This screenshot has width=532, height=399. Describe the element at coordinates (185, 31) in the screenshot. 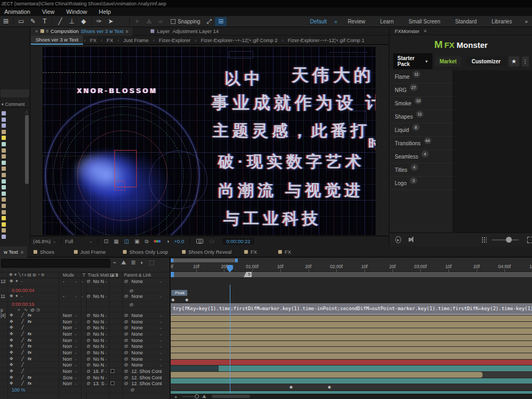

I see `tab-layer: Layer Adjustment Layer 14` at that location.